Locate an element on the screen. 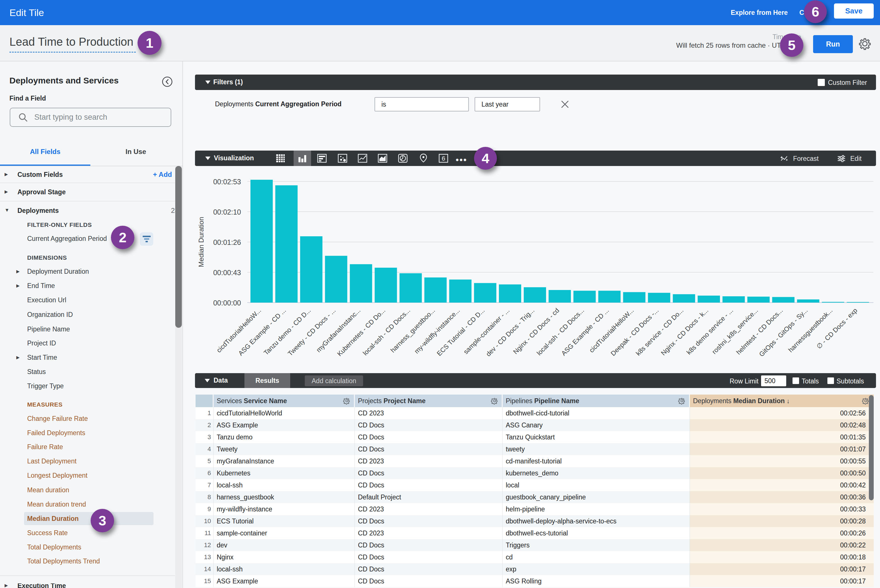 Image resolution: width=880 pixels, height=588 pixels. svg-text: Nginx - CD Docs - k... is located at coordinates (685, 332).